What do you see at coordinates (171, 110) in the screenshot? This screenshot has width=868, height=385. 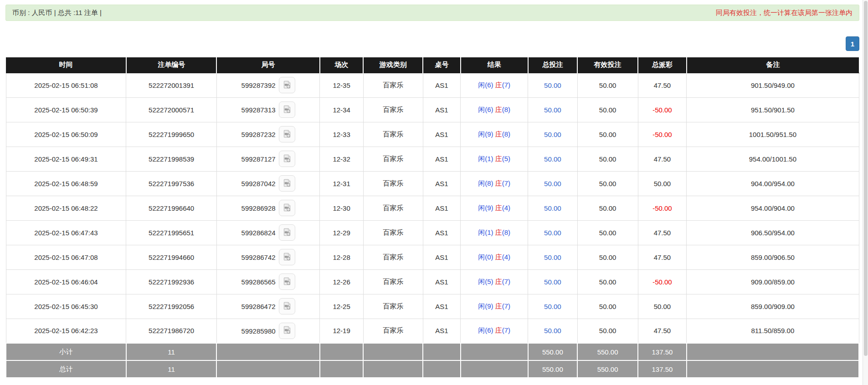 I see `cell-bet-id: 522272000571` at bounding box center [171, 110].